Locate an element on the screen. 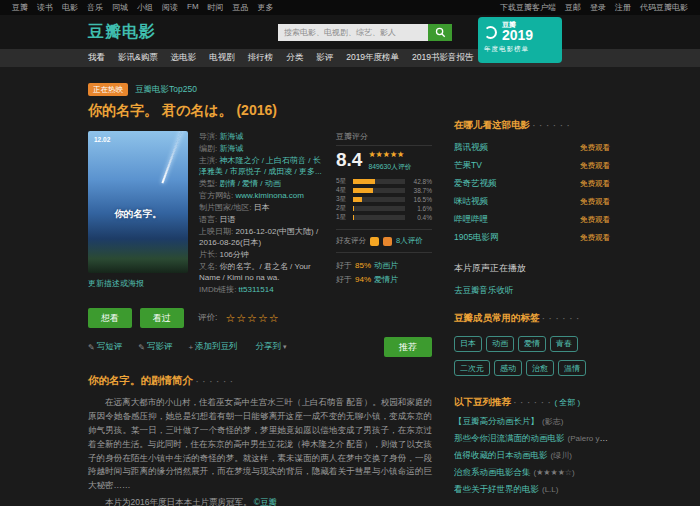 This screenshot has height=506, width=700. topbar-link: 同城 is located at coordinates (120, 8).